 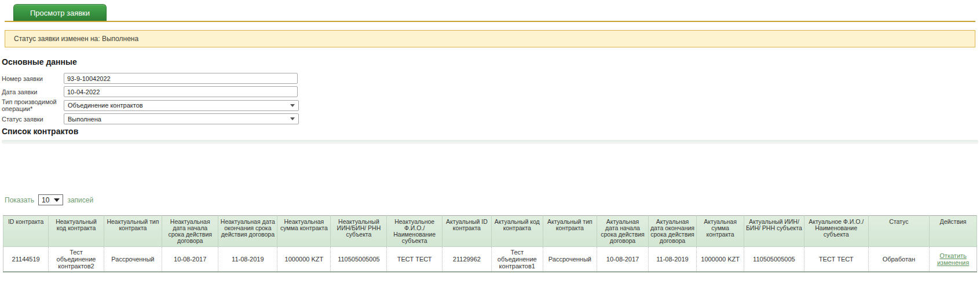 What do you see at coordinates (490, 142) in the screenshot?
I see `section-divider` at bounding box center [490, 142].